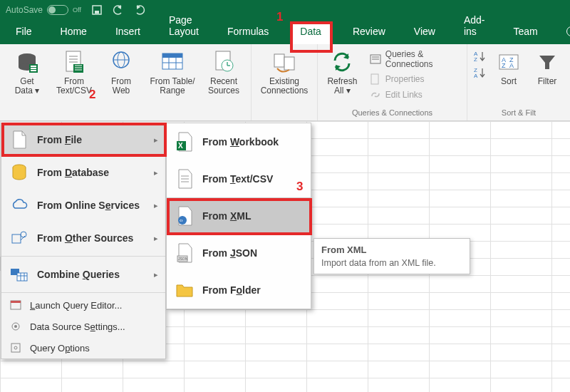  I want to click on tab-insert: Insert, so click(128, 33).